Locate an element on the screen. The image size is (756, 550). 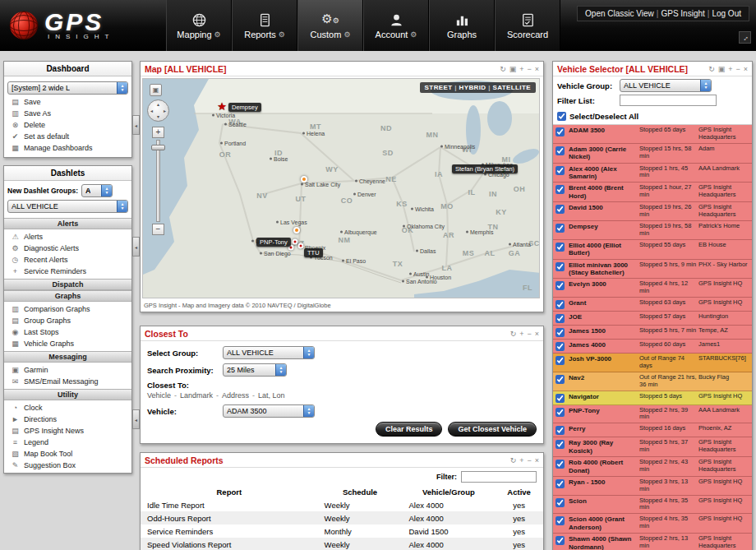
nav-account: Account⚙ is located at coordinates (396, 25).